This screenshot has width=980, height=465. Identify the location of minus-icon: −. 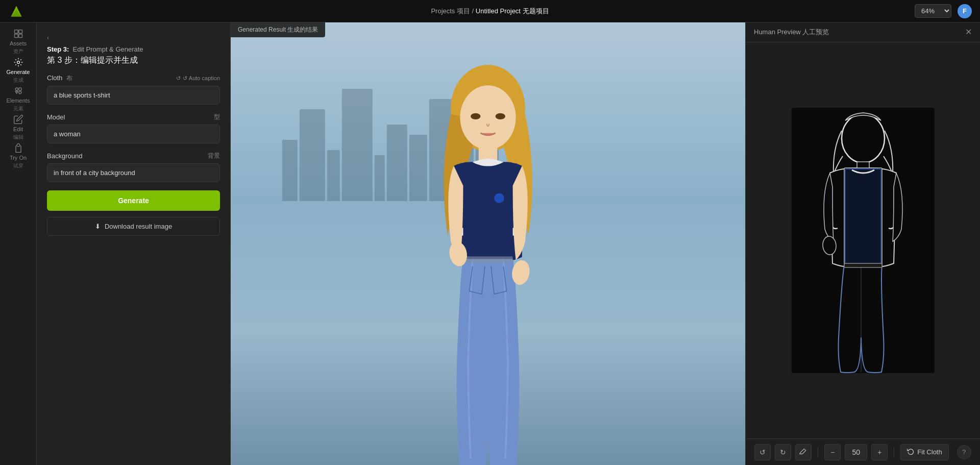
(832, 452).